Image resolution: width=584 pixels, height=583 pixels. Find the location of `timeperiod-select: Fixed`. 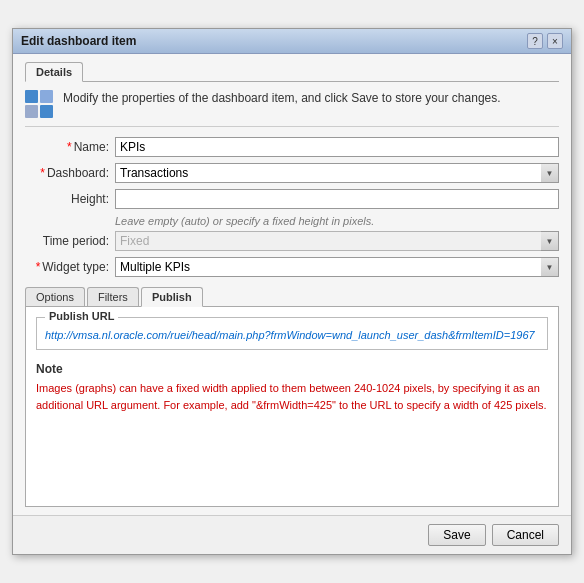

timeperiod-select: Fixed is located at coordinates (337, 241).